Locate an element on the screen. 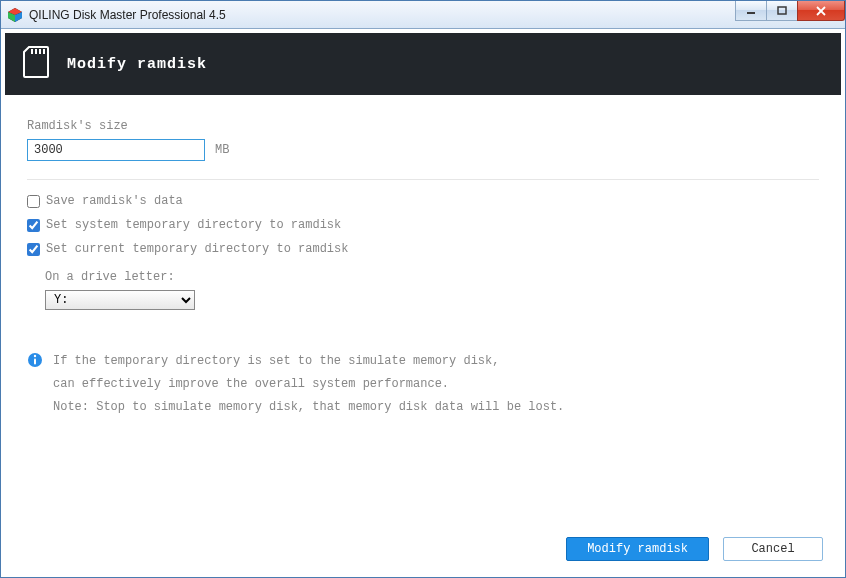 This screenshot has height=578, width=846. cancel-button: Cancel is located at coordinates (773, 549).